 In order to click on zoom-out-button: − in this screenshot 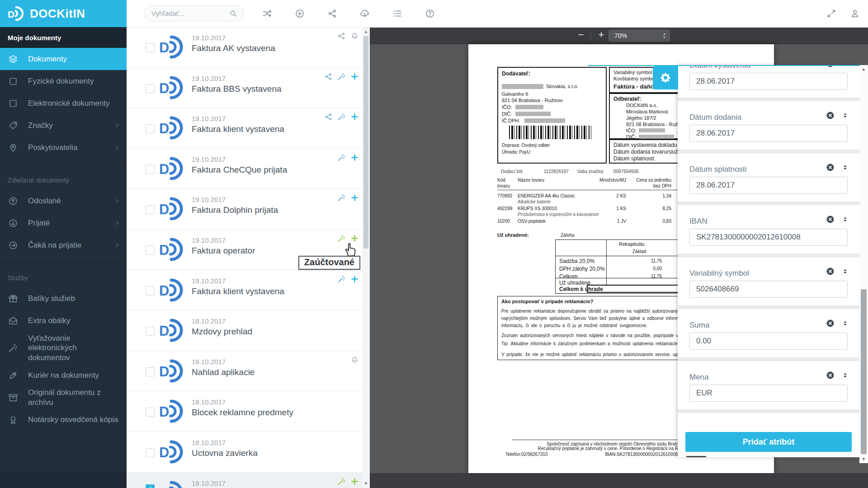, I will do `click(581, 36)`.